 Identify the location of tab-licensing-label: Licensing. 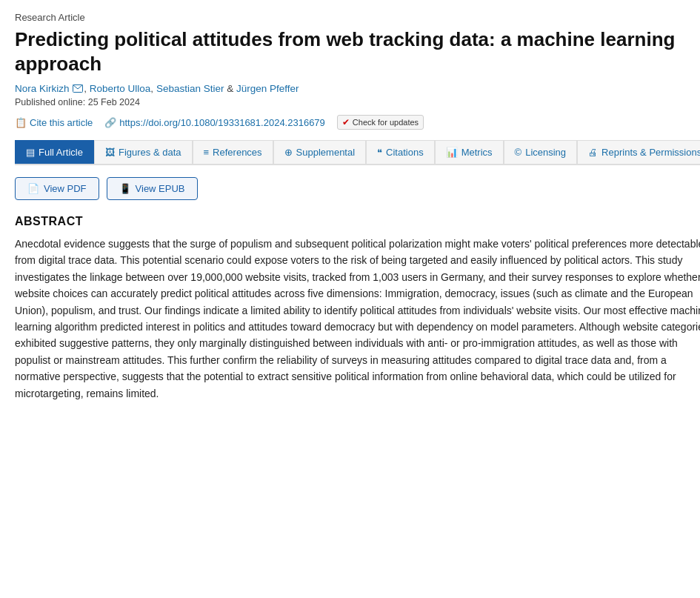
(545, 153).